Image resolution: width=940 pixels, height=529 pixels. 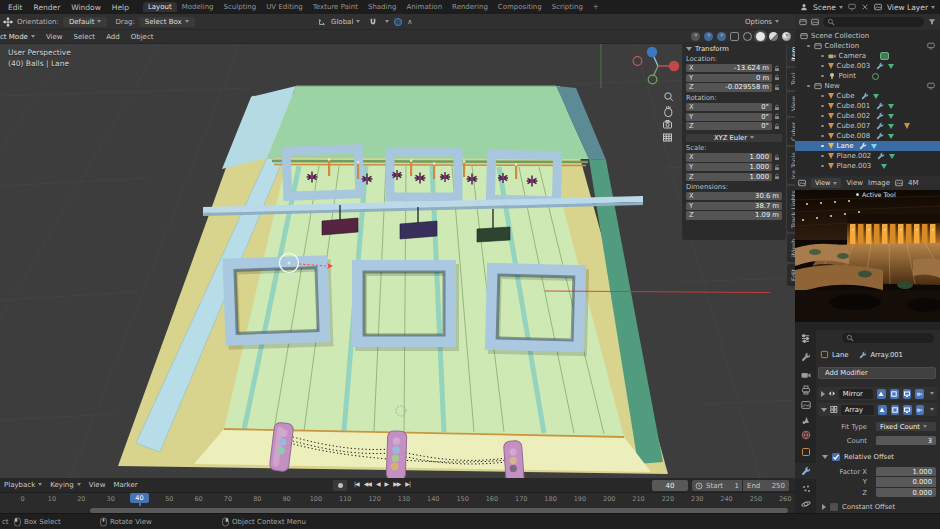 I want to click on material-shading-icon, so click(x=774, y=36).